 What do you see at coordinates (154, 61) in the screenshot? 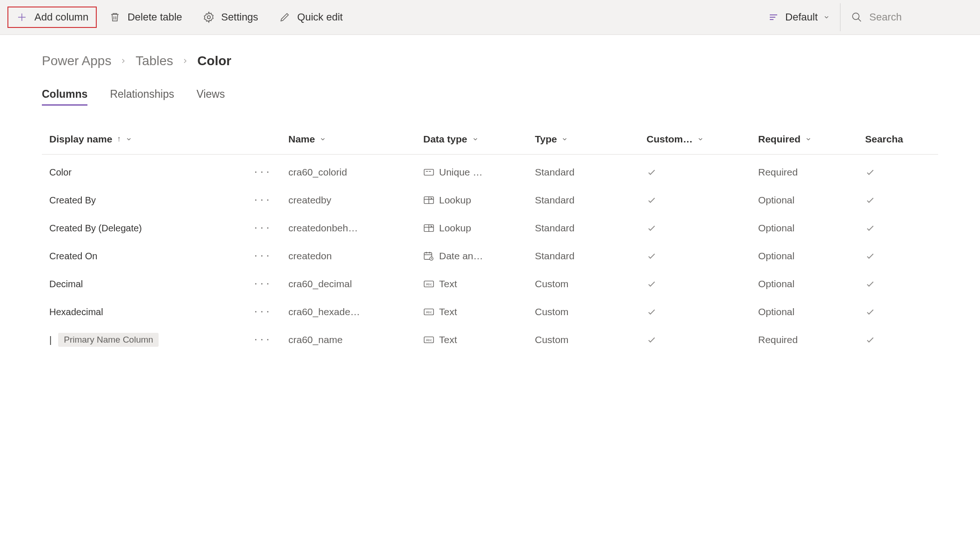
I see `breadcrumb-parent: Tables` at bounding box center [154, 61].